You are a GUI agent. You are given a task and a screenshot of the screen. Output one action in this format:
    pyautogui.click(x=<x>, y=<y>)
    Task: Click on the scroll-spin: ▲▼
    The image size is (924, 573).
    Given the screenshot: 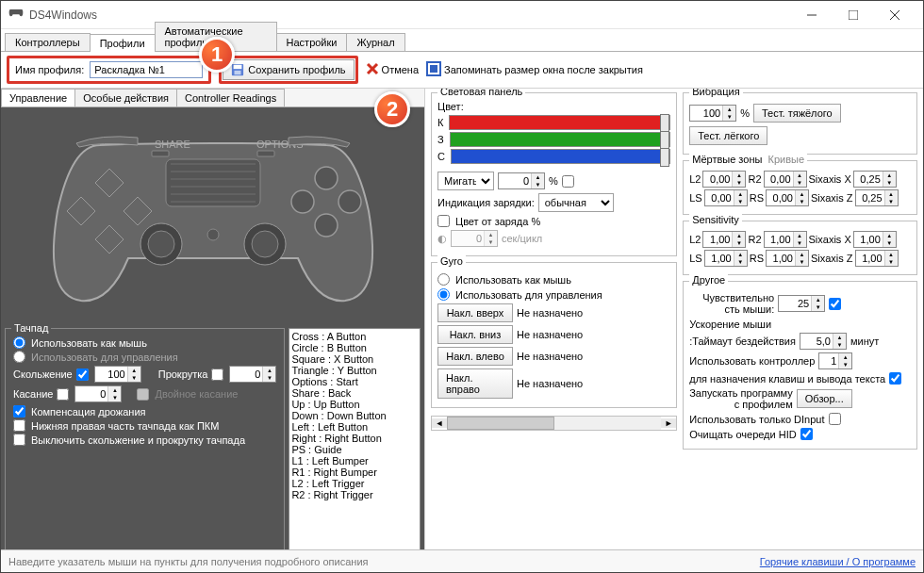 What is the action you would take?
    pyautogui.click(x=253, y=374)
    